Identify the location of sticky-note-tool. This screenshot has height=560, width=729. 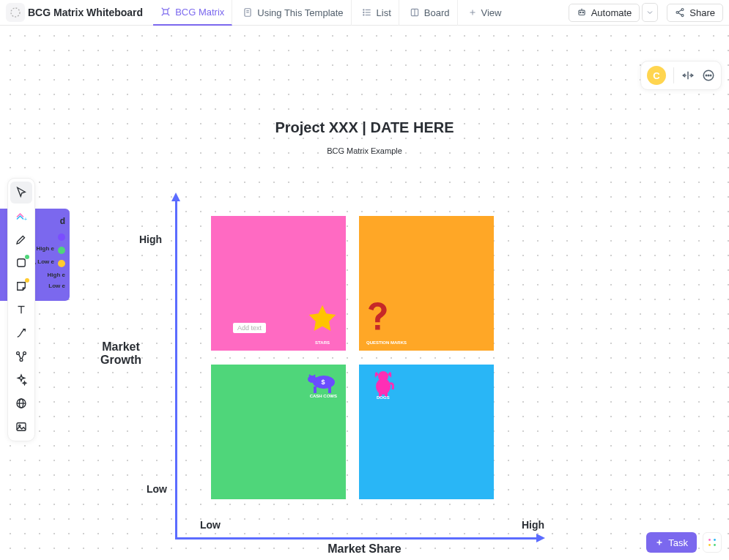
(21, 286).